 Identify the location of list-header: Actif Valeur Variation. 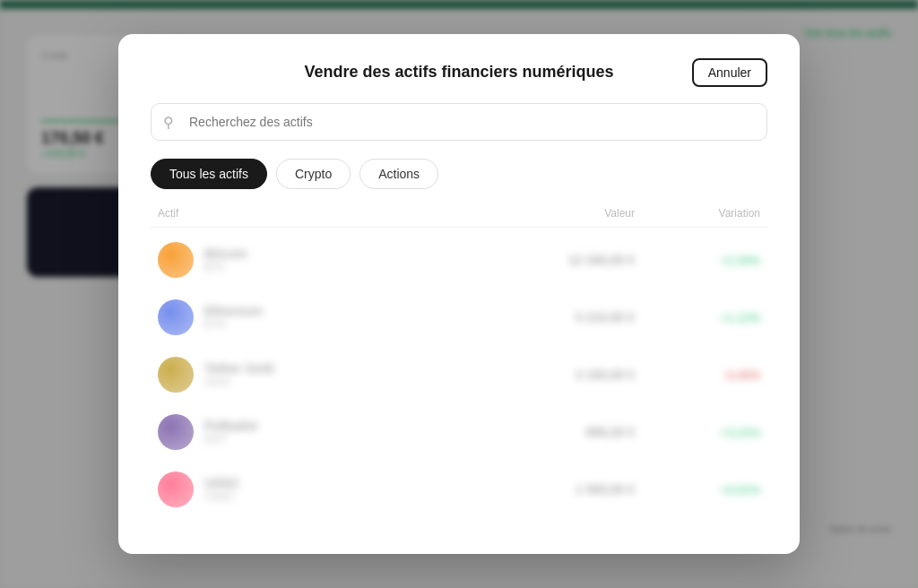
(459, 217).